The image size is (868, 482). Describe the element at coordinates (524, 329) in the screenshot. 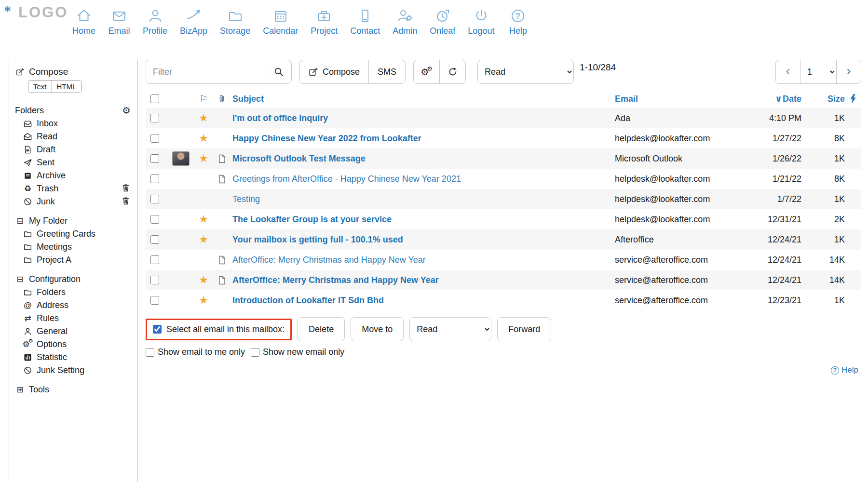

I see `forward-button: Forward` at that location.